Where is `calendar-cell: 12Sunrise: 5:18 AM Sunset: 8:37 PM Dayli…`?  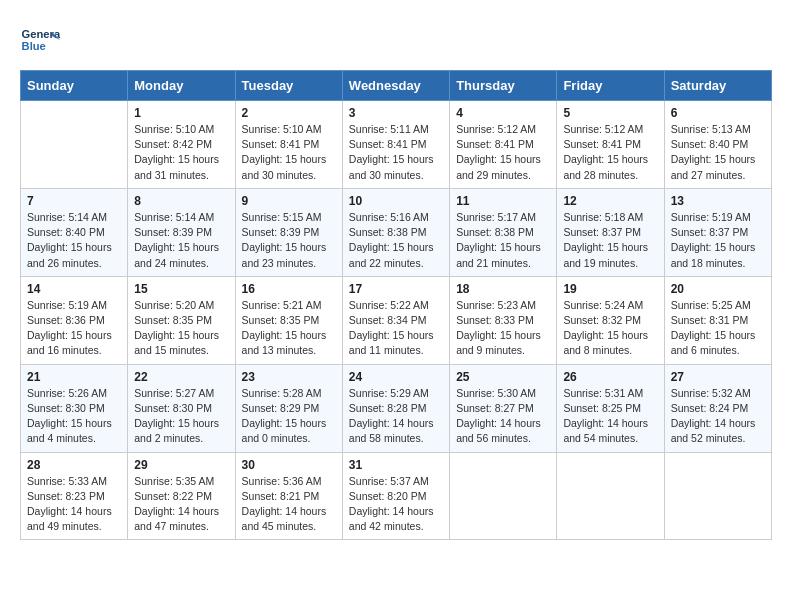 calendar-cell: 12Sunrise: 5:18 AM Sunset: 8:37 PM Dayli… is located at coordinates (610, 232).